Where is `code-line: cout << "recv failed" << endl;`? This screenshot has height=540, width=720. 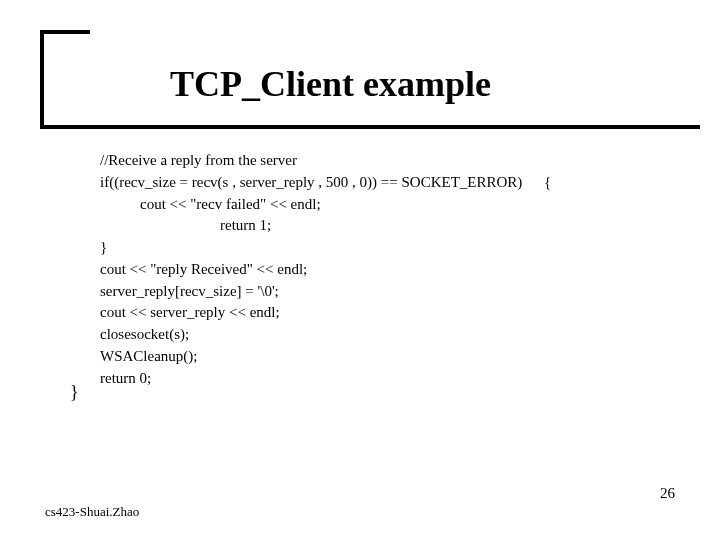
code-line: cout << "recv failed" << endl; is located at coordinates (390, 205).